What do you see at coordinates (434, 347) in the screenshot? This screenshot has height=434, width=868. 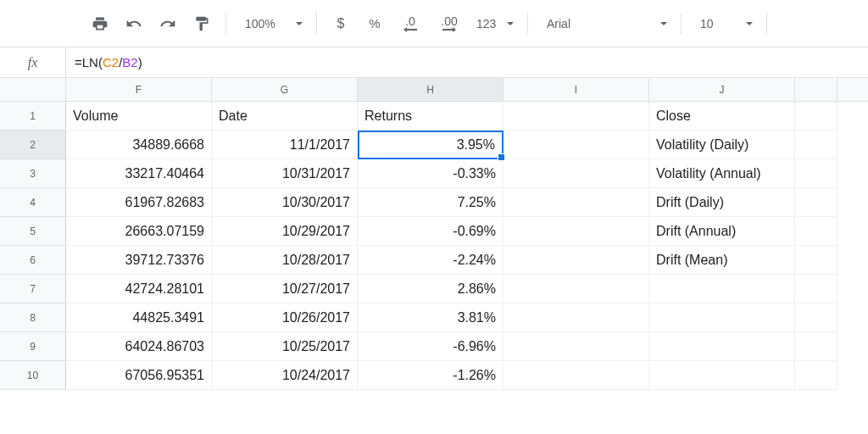 I see `table-row: 964024.8670310/25/2017-6.96%` at bounding box center [434, 347].